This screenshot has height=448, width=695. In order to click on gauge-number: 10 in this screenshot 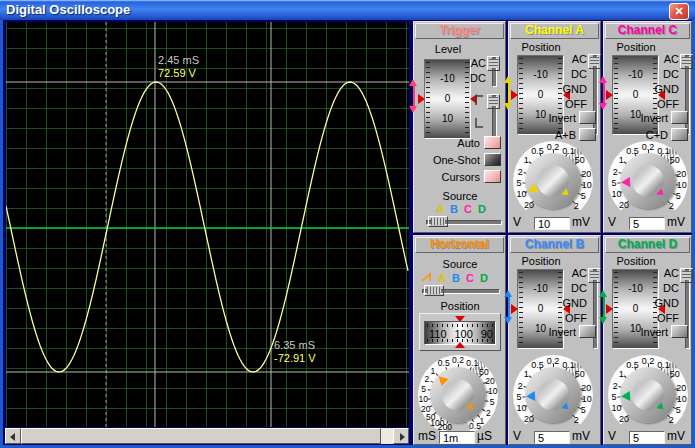, I will do `click(448, 118)`.